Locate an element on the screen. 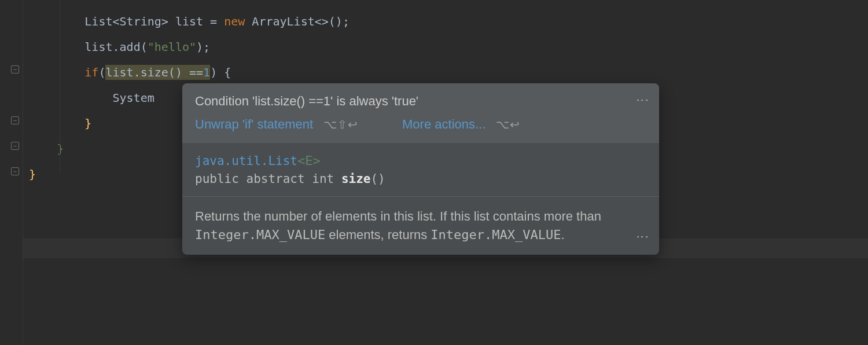 The width and height of the screenshot is (868, 345). error-marker-icon is located at coordinates (43, 174).